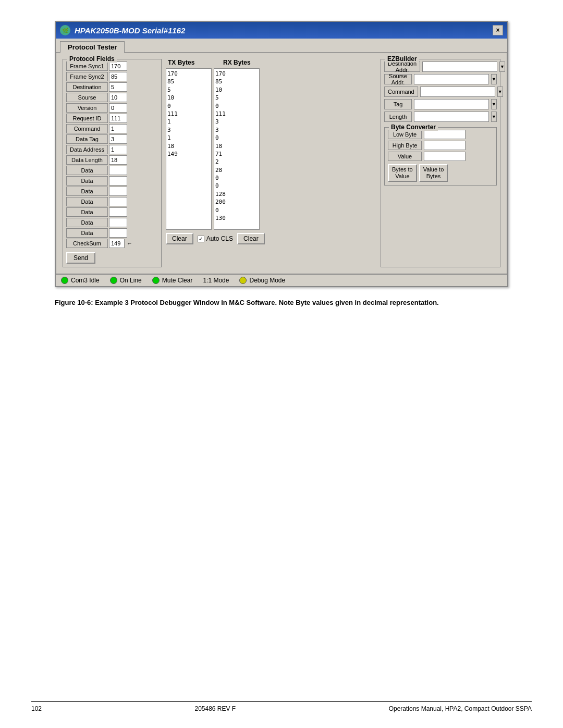  What do you see at coordinates (87, 160) in the screenshot?
I see `field-label-data-length: Data Length` at bounding box center [87, 160].